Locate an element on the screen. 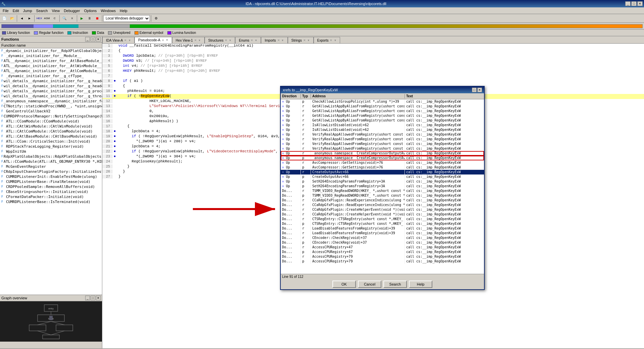 The width and height of the screenshot is (644, 349). tab-exports: Exports ✕ ▼ is located at coordinates (327, 40).